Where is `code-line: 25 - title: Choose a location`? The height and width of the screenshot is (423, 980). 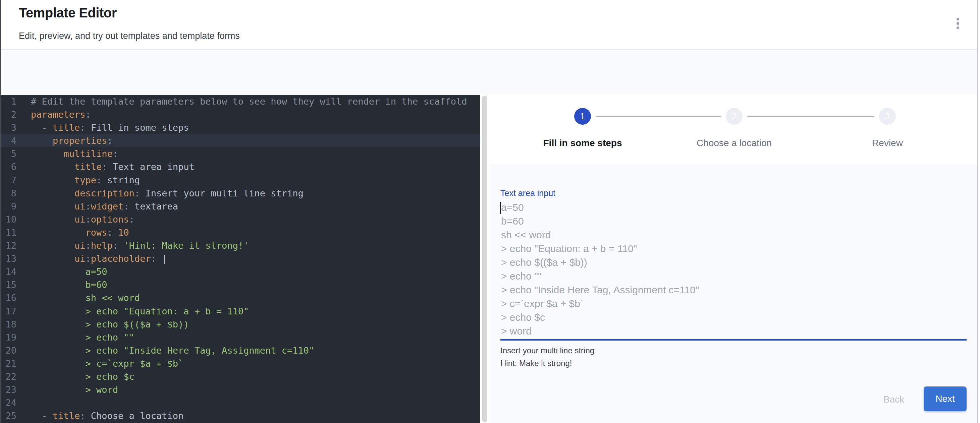
code-line: 25 - title: Choose a location is located at coordinates (240, 416).